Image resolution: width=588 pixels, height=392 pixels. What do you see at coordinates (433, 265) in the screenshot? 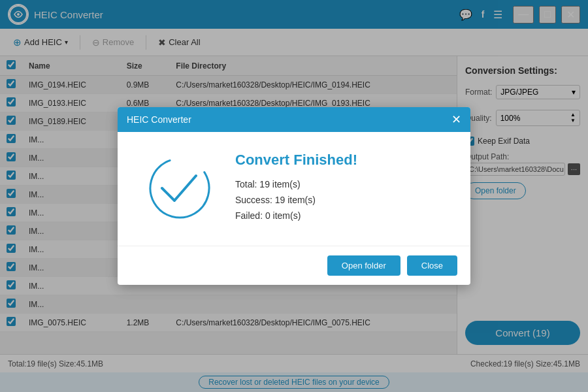
I see `modal-close-btn: Close` at bounding box center [433, 265].